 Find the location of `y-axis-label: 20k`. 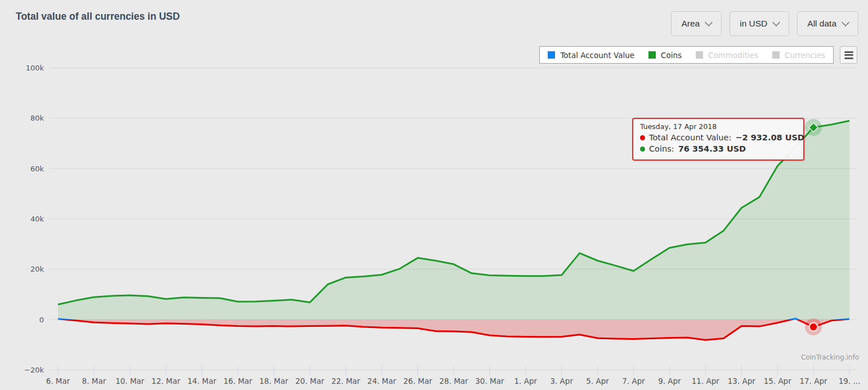

y-axis-label: 20k is located at coordinates (37, 269).